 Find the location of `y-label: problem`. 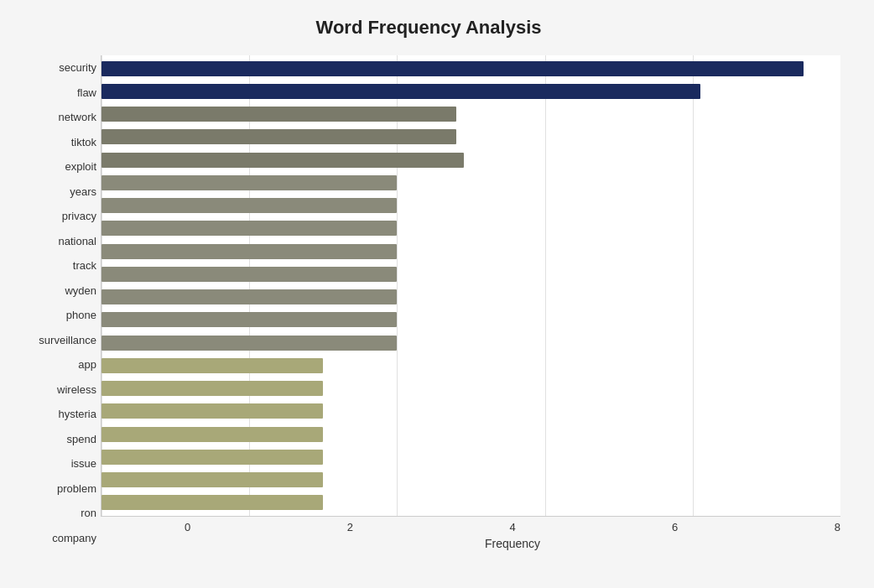

y-label: problem is located at coordinates (57, 488).